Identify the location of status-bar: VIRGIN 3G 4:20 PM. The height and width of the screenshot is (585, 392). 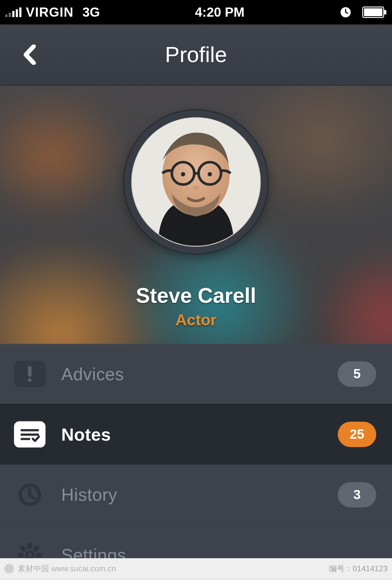
(196, 12).